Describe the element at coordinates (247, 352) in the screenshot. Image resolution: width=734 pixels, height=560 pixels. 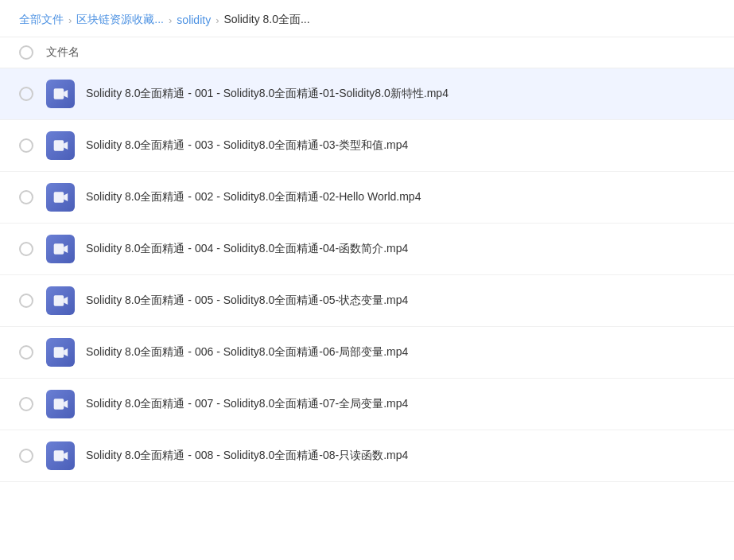
I see `file-name-label: Solidity 8.0全面精通 - 006 - Solidity8.0全面精通…` at that location.